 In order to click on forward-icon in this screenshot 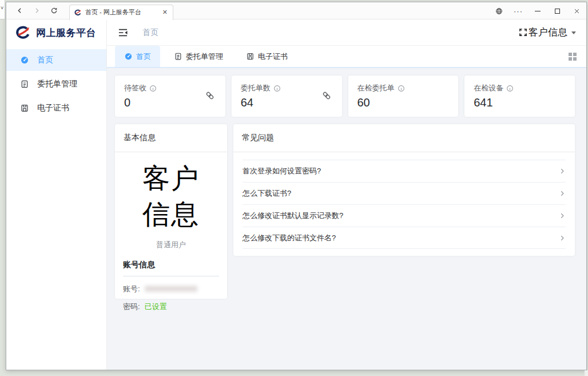, I will do `click(37, 11)`.